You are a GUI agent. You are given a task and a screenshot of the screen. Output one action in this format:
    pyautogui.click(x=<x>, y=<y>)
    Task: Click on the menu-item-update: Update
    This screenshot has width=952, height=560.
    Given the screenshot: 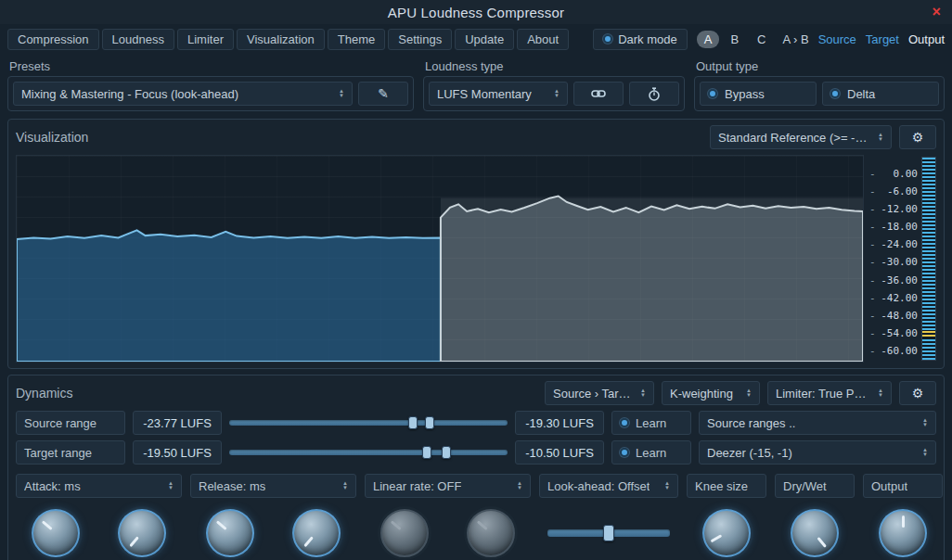 What is the action you would take?
    pyautogui.click(x=484, y=39)
    